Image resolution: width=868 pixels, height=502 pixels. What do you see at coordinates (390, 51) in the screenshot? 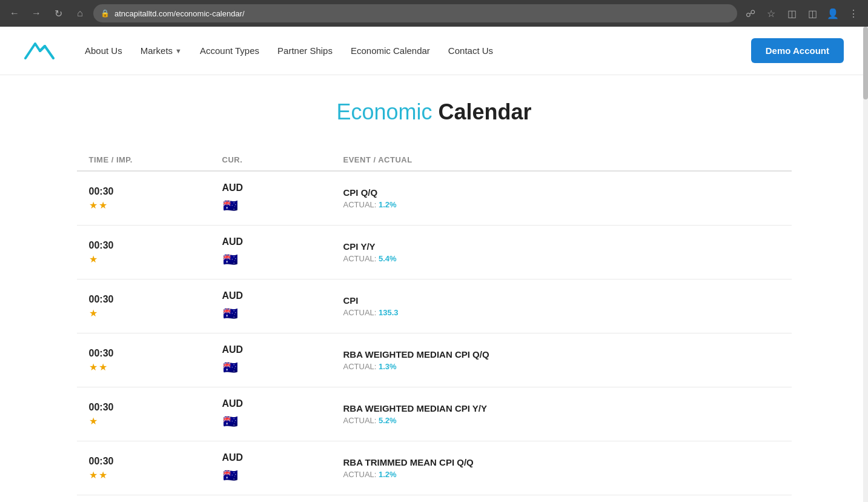
I see `nav-economic-calendar: Economic Calendar` at bounding box center [390, 51].